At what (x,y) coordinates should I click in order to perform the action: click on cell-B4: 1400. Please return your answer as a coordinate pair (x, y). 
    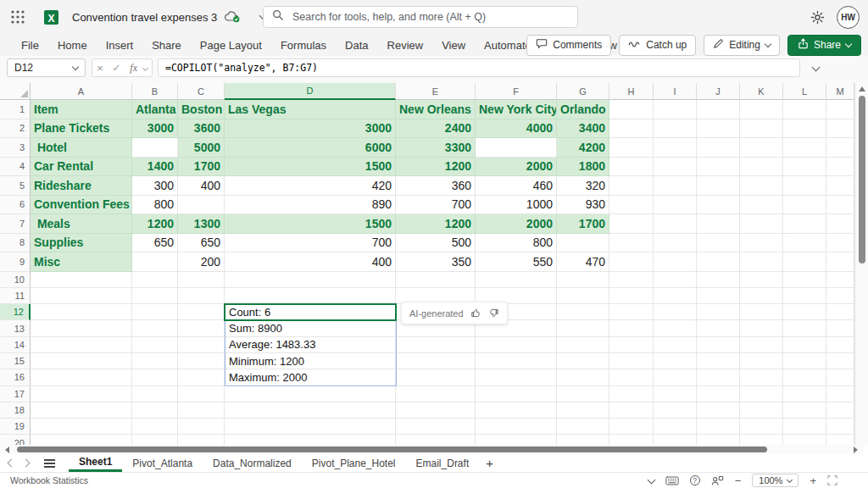
    Looking at the image, I should click on (155, 168).